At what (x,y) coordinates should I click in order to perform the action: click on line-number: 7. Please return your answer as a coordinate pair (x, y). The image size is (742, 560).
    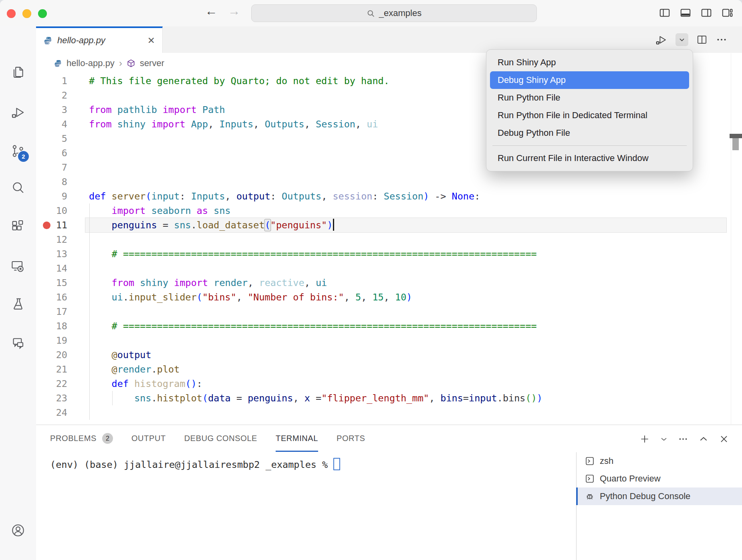
    Looking at the image, I should click on (52, 167).